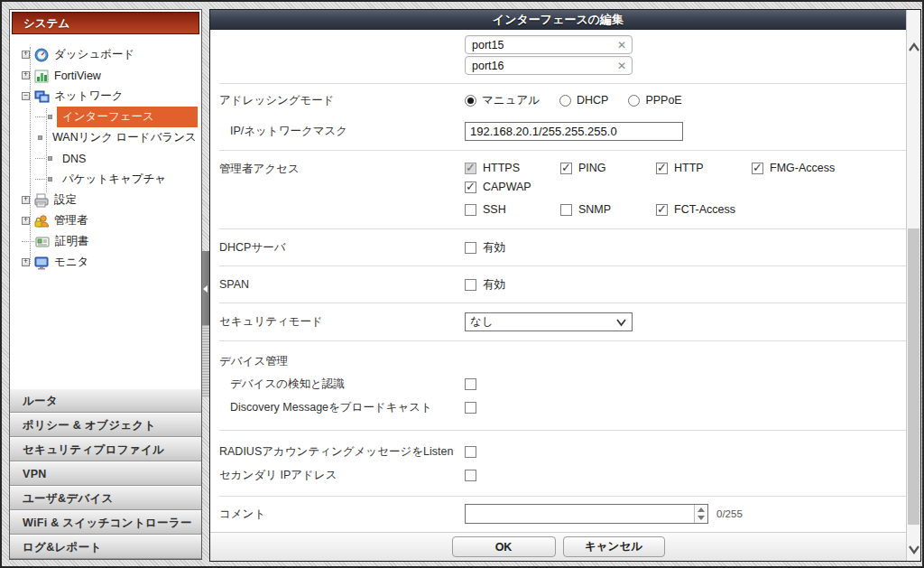 The width and height of the screenshot is (924, 568). Describe the element at coordinates (704, 168) in the screenshot. I see `checkbox-http: HTTP` at that location.